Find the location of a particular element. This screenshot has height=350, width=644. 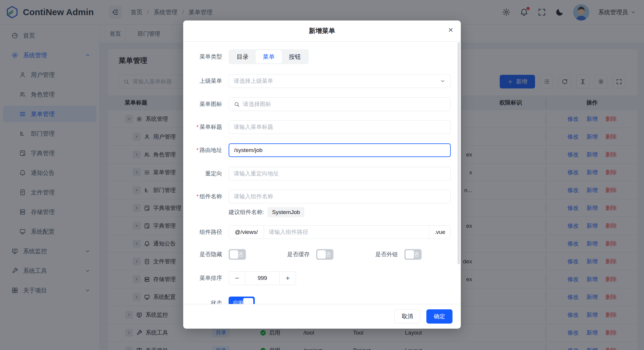

modal-scrollbar is located at coordinates (459, 153).